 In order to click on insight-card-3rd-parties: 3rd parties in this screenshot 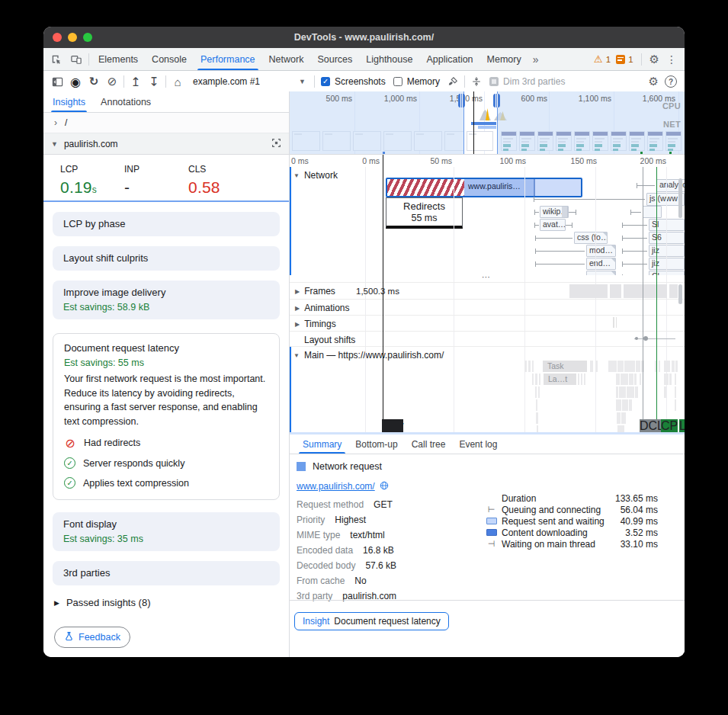, I will do `click(166, 573)`.